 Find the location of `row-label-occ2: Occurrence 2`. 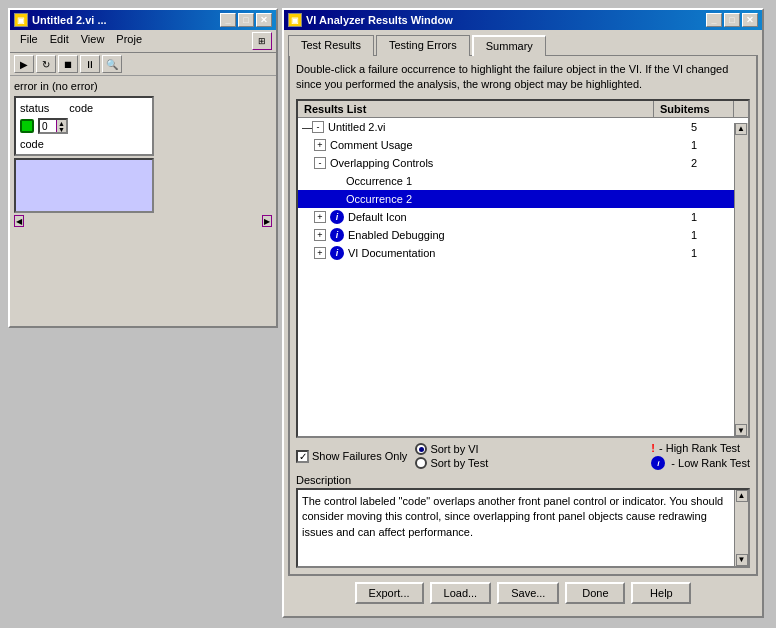

row-label-occ2: Occurrence 2 is located at coordinates (379, 199).